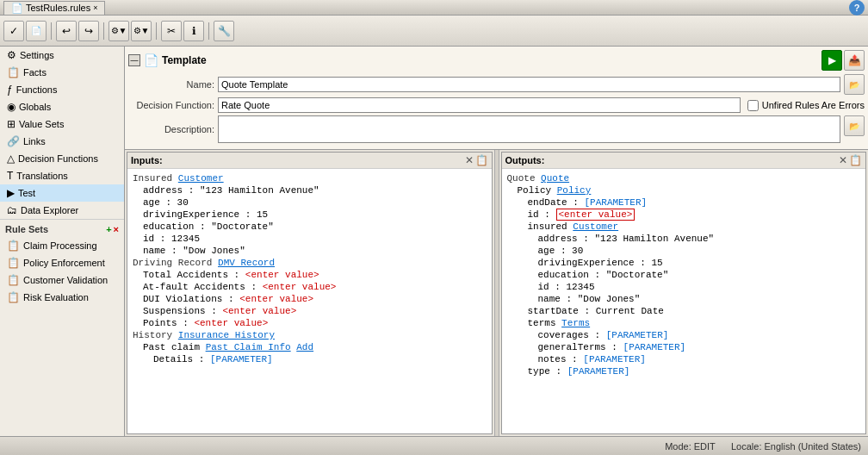 The width and height of the screenshot is (868, 455). What do you see at coordinates (62, 263) in the screenshot?
I see `sidebar-item-policy-enforcement: 📋 Policy Enforcement` at bounding box center [62, 263].